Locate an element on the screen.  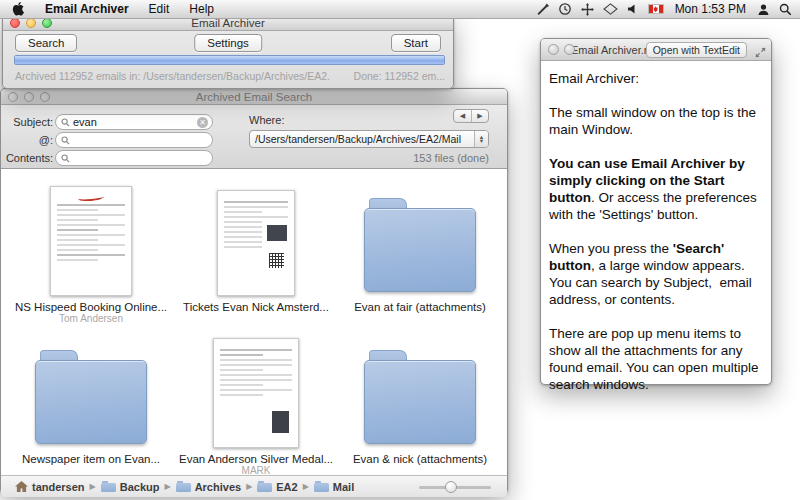
pen-icon is located at coordinates (542, 10).